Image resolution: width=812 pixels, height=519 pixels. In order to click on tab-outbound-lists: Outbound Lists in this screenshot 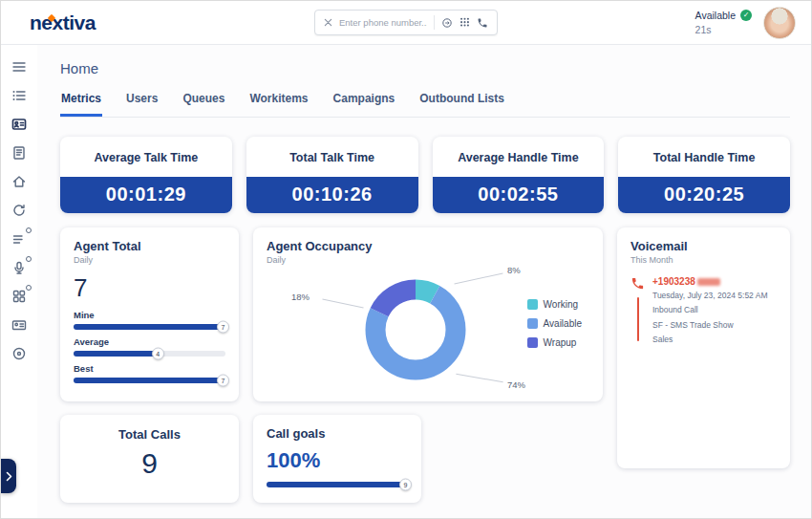, I will do `click(462, 102)`.